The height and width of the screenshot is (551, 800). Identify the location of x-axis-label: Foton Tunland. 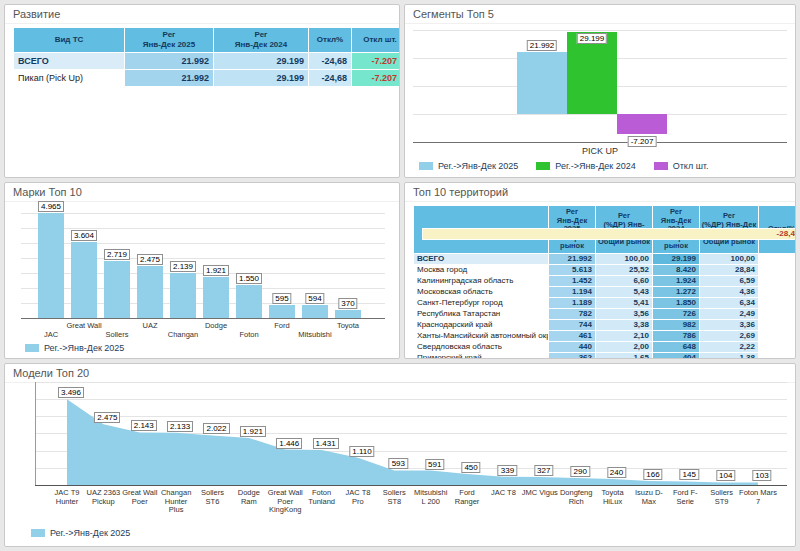
(322, 498).